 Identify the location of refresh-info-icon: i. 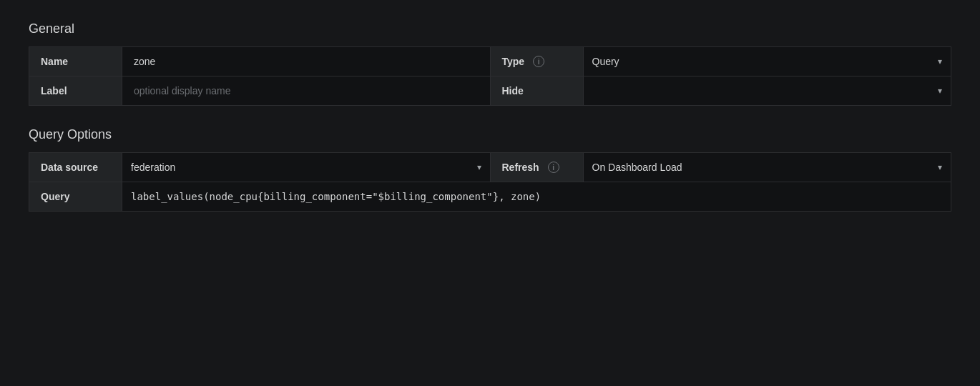
(554, 167).